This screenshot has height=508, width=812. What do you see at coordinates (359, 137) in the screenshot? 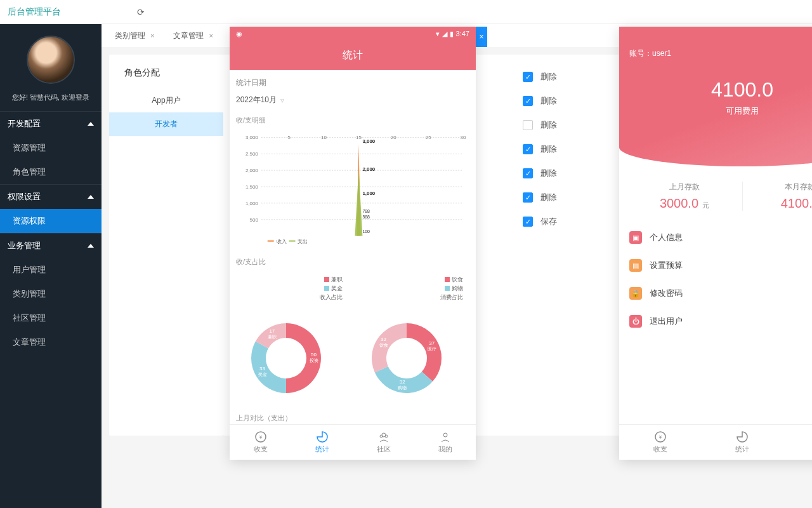
I see `svg-text: 15` at bounding box center [359, 137].